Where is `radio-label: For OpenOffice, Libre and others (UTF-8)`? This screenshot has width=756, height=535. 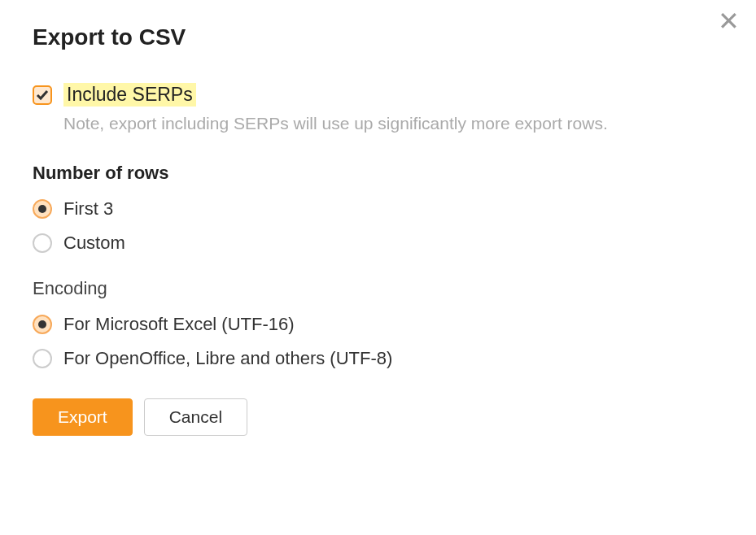 radio-label: For OpenOffice, Libre and others (UTF-8) is located at coordinates (228, 359).